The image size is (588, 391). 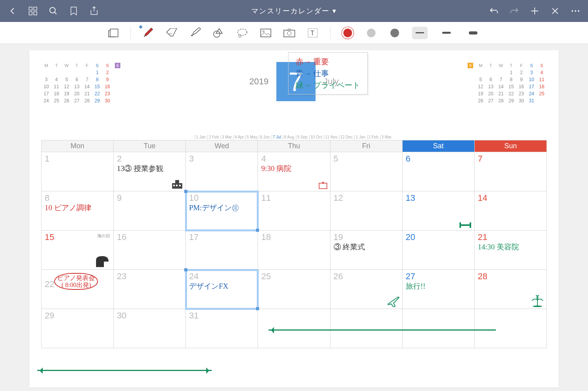 What do you see at coordinates (510, 250) in the screenshot?
I see `day-cell: 2114:30 美容院` at bounding box center [510, 250].